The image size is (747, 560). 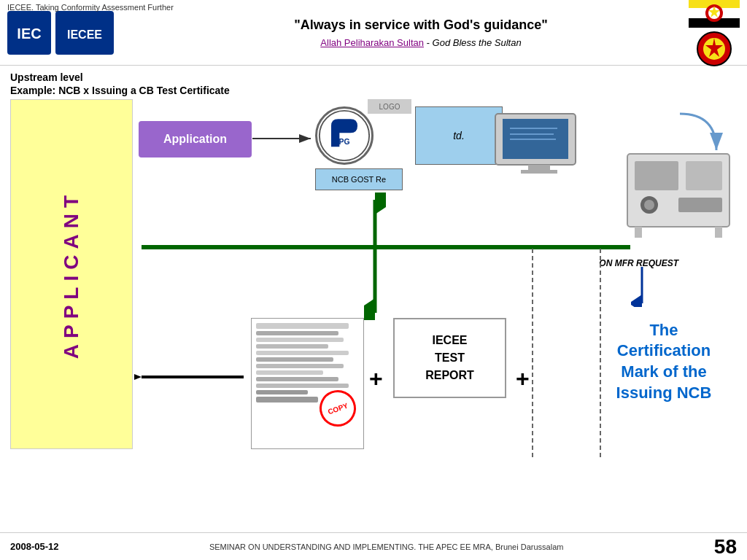 What do you see at coordinates (459, 136) in the screenshot?
I see `td-label: td.` at bounding box center [459, 136].